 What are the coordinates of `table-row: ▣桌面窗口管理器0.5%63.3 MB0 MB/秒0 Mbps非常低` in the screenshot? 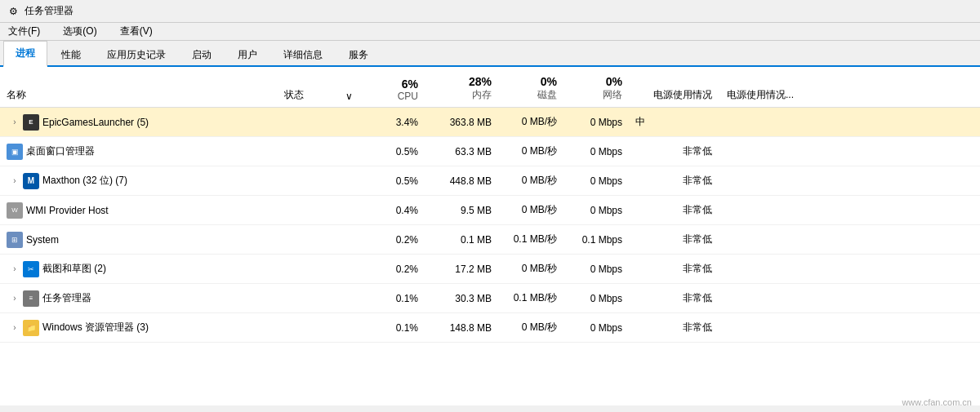 It's located at (490, 152).